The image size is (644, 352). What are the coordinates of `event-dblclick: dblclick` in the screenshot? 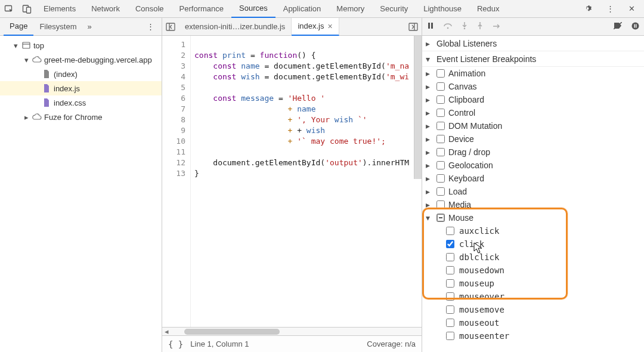 It's located at (545, 257).